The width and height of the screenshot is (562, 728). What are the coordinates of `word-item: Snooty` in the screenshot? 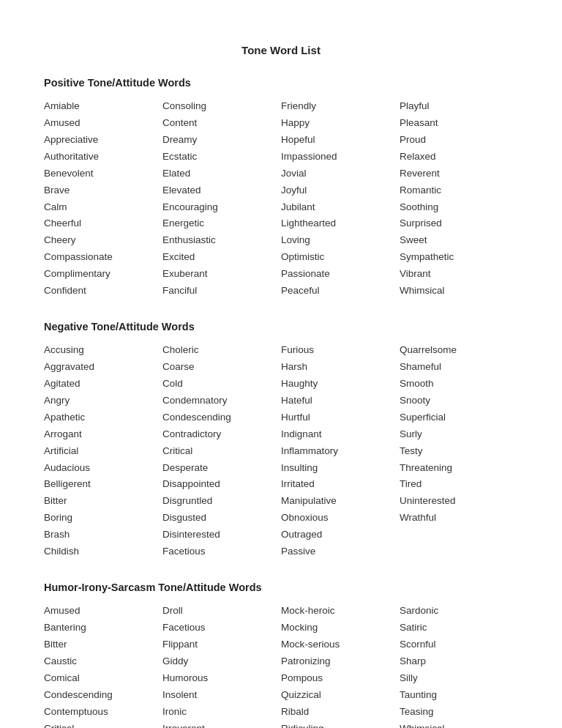 It's located at (459, 401).